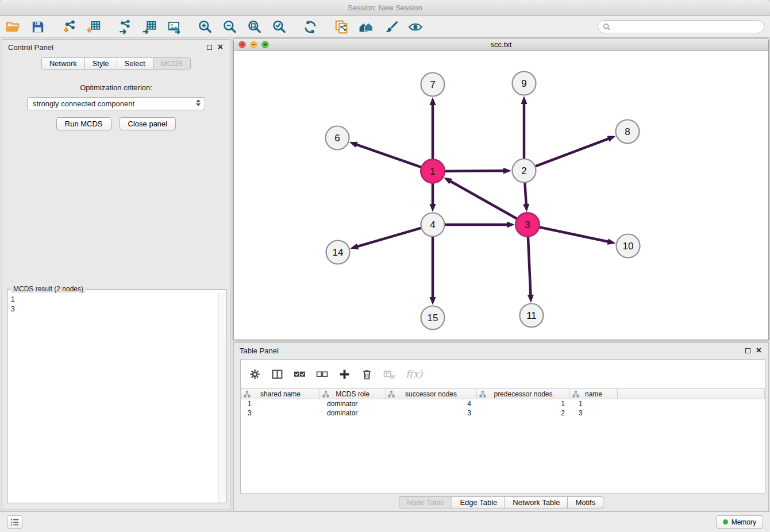 The image size is (770, 532). What do you see at coordinates (576, 394) in the screenshot?
I see `column-tree-icon` at bounding box center [576, 394].